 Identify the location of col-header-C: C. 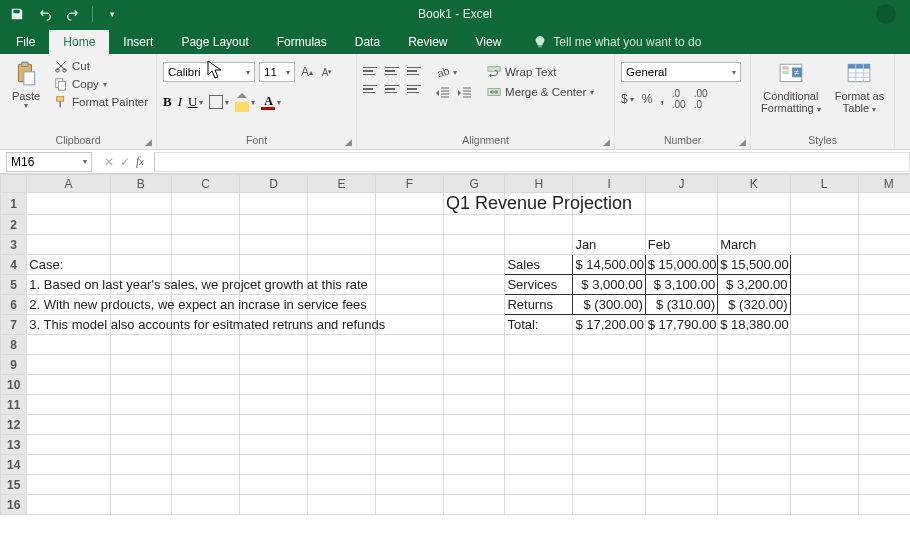
(206, 184).